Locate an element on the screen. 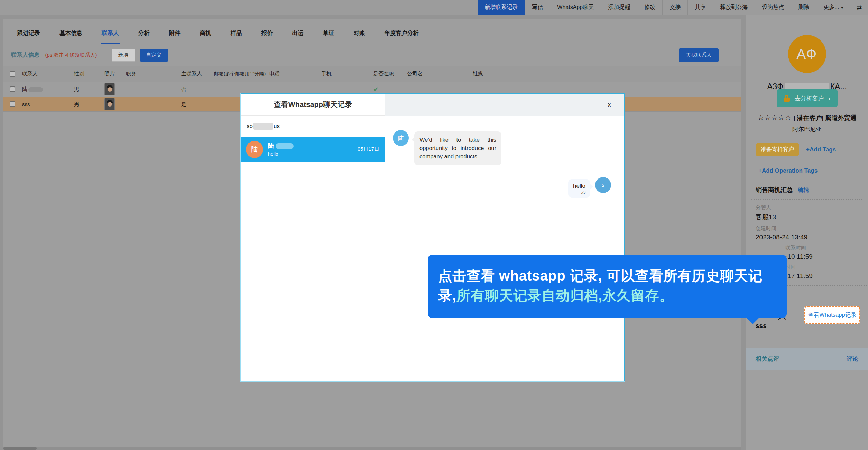 The width and height of the screenshot is (868, 450). conversation-avatar: 陆 is located at coordinates (255, 149).